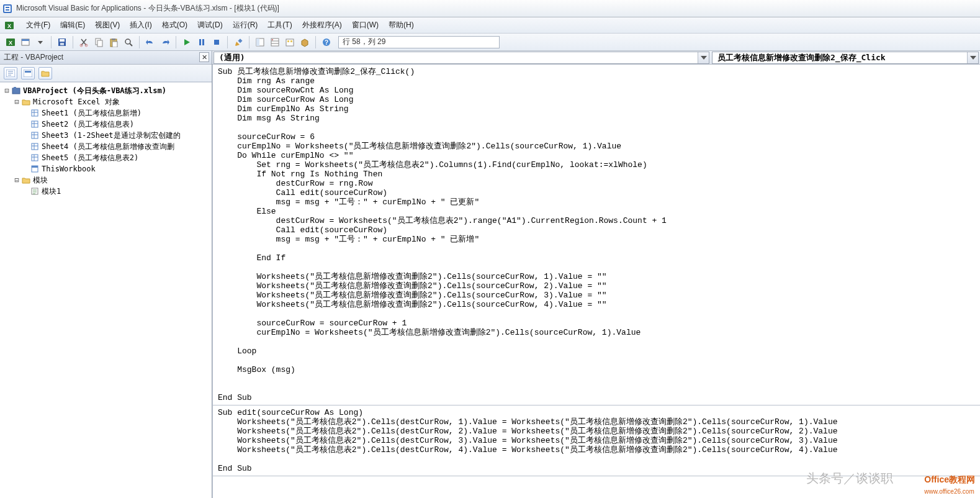  I want to click on object-dropdown: (通用), so click(462, 58).